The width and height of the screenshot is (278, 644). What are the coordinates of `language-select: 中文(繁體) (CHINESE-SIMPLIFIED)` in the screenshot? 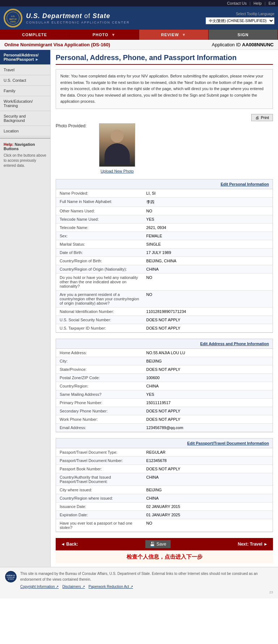 It's located at (240, 21).